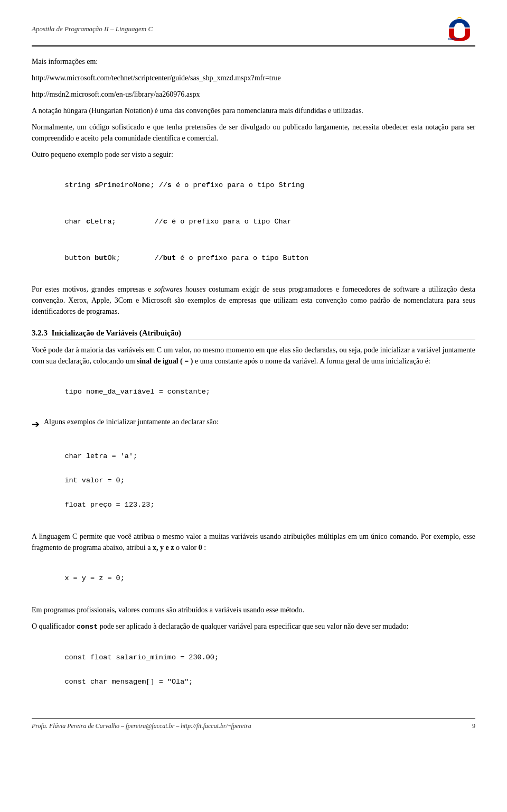 This screenshot has height=812, width=507. Describe the element at coordinates (109, 505) in the screenshot. I see `code-float-preco: float preço = 123.23;` at that location.